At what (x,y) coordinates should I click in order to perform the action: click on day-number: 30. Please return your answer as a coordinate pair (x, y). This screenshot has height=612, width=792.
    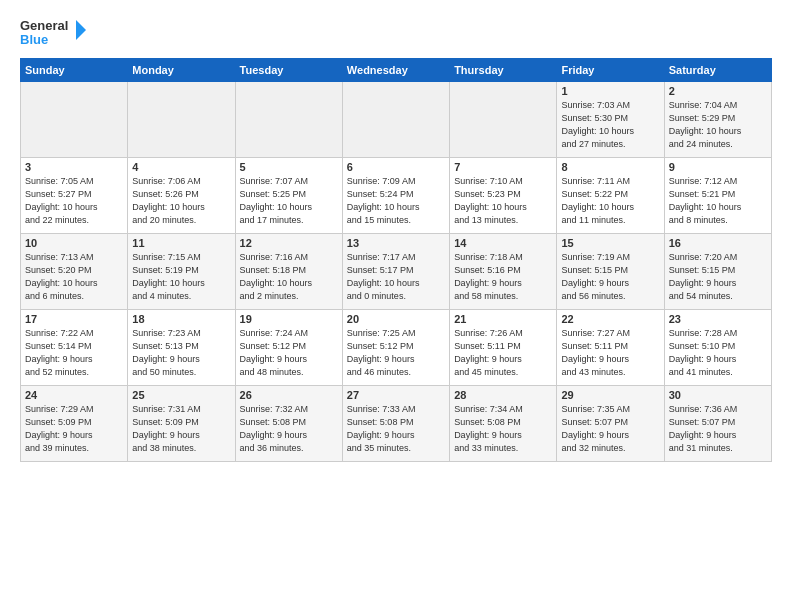
    Looking at the image, I should click on (718, 395).